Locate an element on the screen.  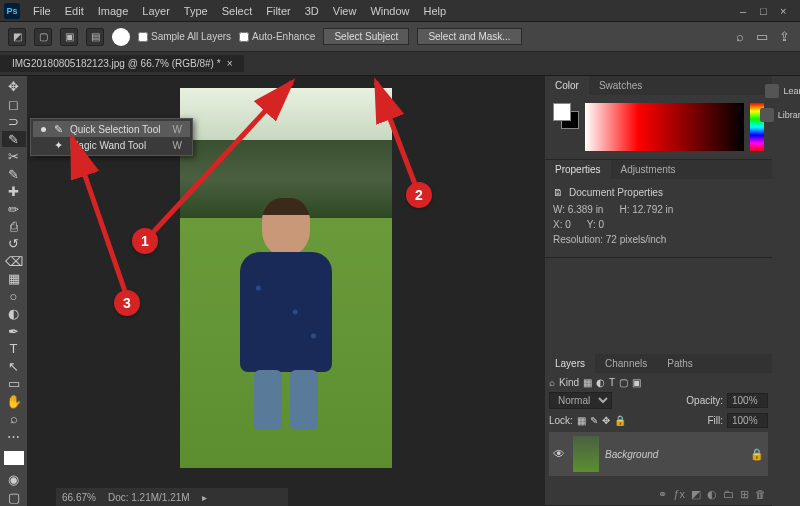
brush-preview-icon is located at coordinates (121, 37).